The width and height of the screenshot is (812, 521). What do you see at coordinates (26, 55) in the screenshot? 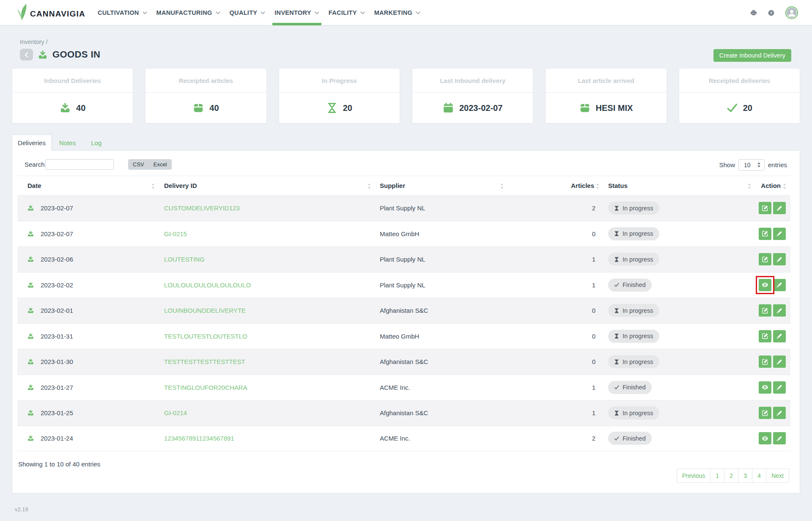
I see `back-button` at bounding box center [26, 55].